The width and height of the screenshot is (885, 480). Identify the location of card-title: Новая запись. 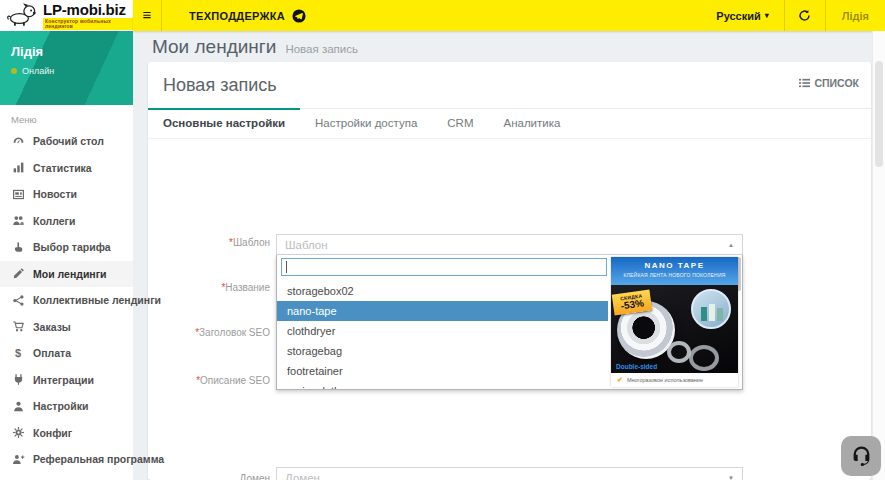
(510, 85).